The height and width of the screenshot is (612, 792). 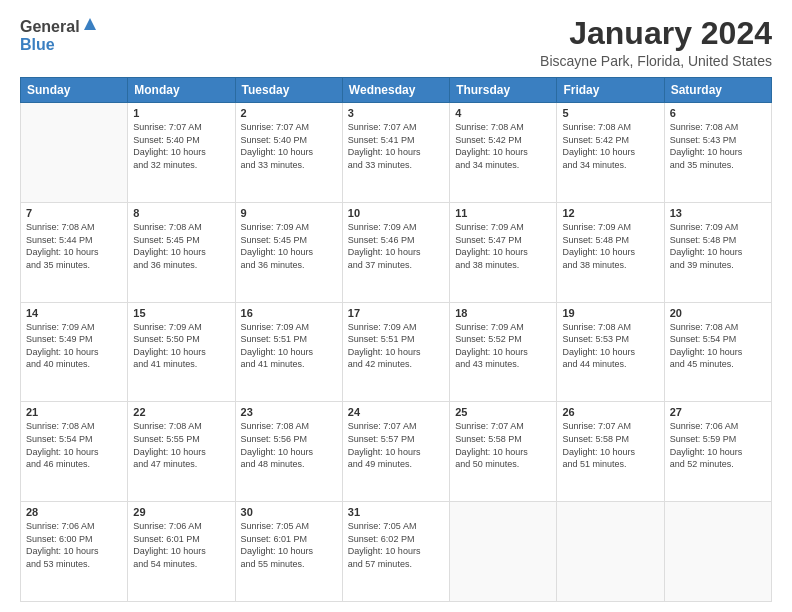 I want to click on calendar-header-row: SundayMondayTuesdayWednesdayThursdayFrid…, so click(x=396, y=90).